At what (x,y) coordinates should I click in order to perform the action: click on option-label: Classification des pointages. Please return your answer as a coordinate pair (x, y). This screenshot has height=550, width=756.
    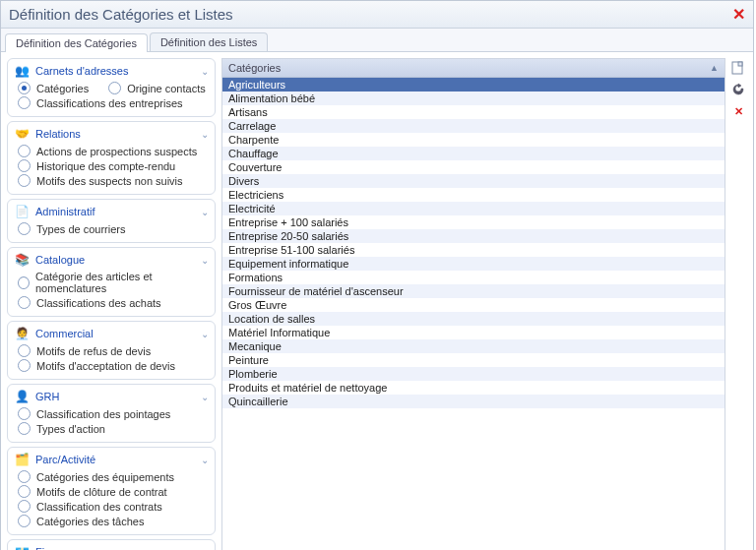
    Looking at the image, I should click on (103, 414).